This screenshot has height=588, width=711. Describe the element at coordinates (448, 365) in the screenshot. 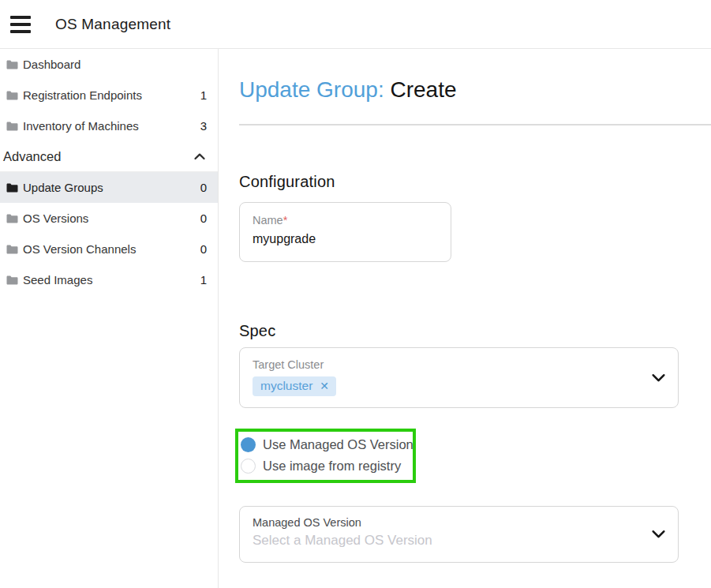

I see `target-cluster-label: Target Cluster` at that location.